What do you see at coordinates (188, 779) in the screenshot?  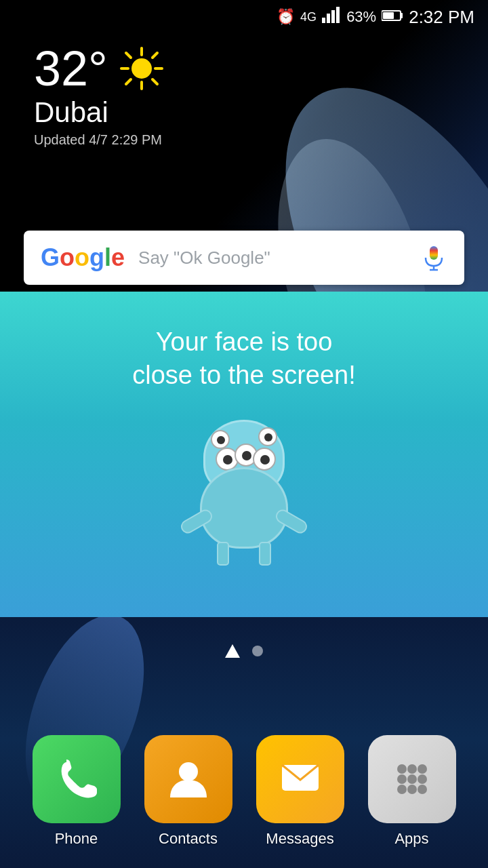 I see `contacts-icon` at bounding box center [188, 779].